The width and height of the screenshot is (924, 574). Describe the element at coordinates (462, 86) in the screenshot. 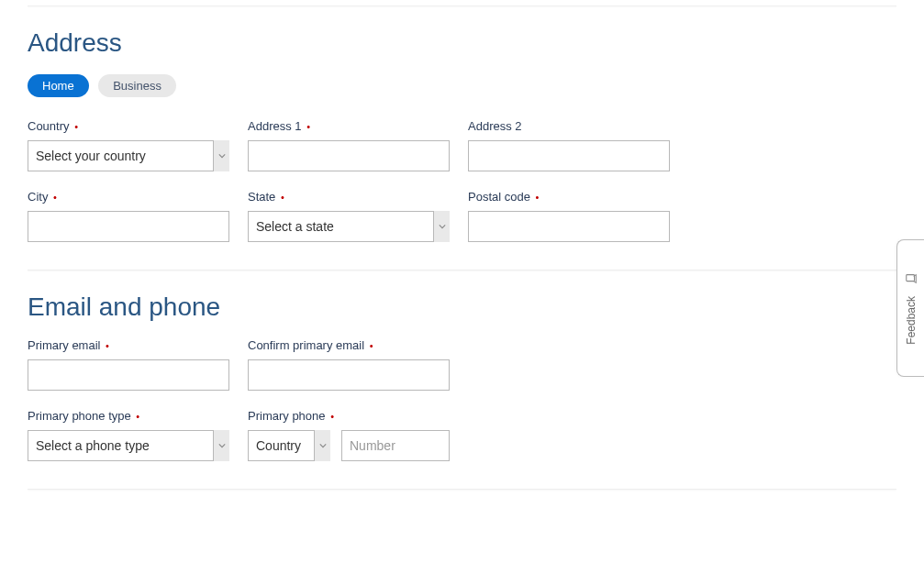

I see `address-type-toggle: Home Business` at that location.